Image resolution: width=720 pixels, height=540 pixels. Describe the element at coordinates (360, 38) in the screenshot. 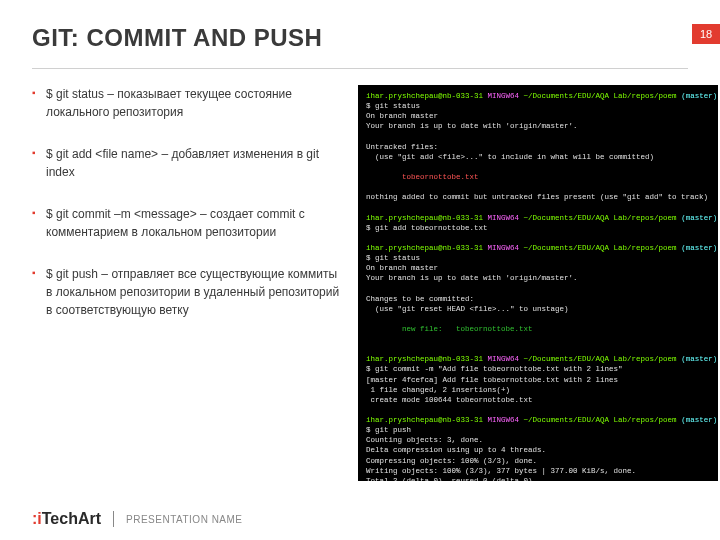

I see `page-title: GIT: COMMIT AND PUSH` at that location.